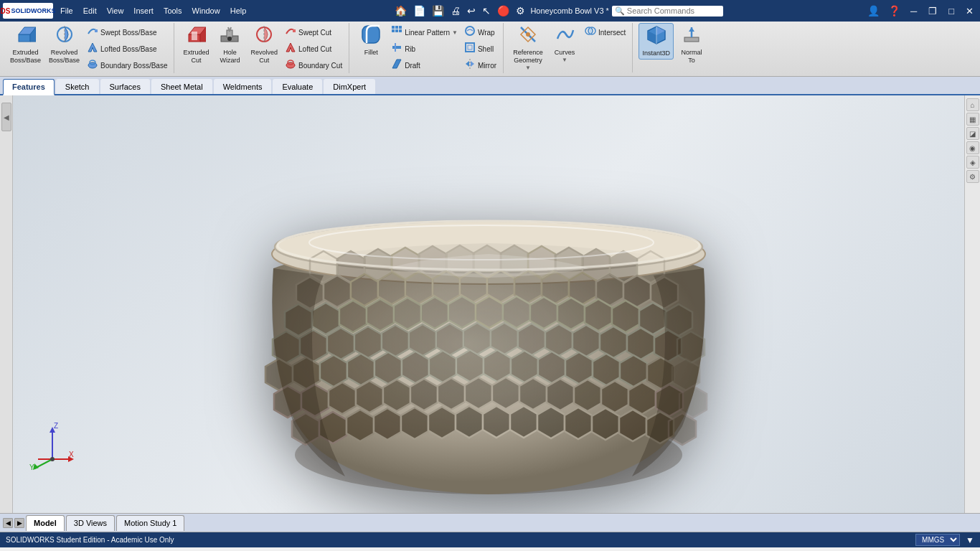 This screenshot has width=980, height=551. What do you see at coordinates (528, 47) in the screenshot?
I see `reference-geometry-button: ReferenceGeometry ▼` at bounding box center [528, 47].